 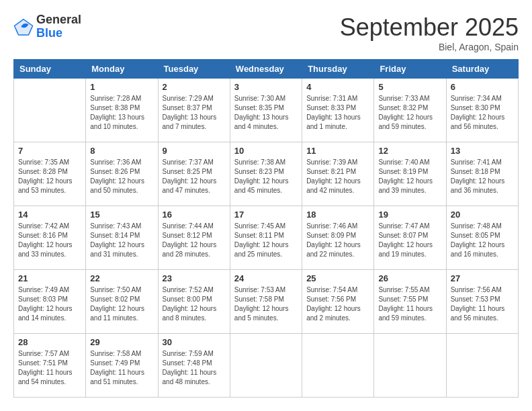 I want to click on day-info: Sunrise: 7:52 AMSunset: 8:00 PMDaylight:…, so click(x=194, y=304).